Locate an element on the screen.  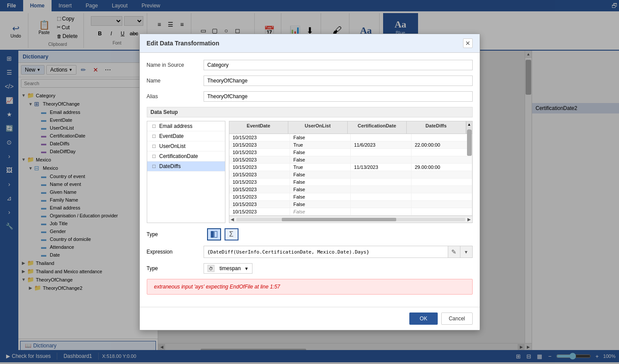
cell-3-eventdate: 10/15/2023 is located at coordinates (259, 160).